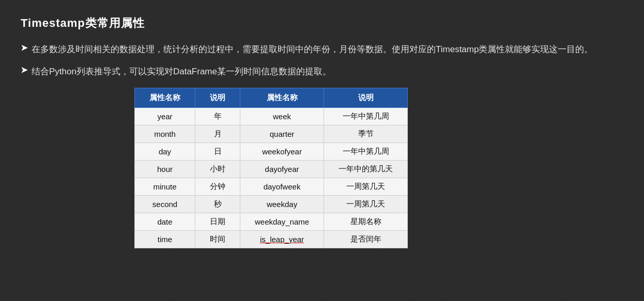 Image resolution: width=644 pixels, height=301 pixels. I want to click on bullet-1: ➤ 在多数涉及时间相关的数据处理，统计分析的过程中，需要提取时间中的年份，月份等…, so click(322, 50).